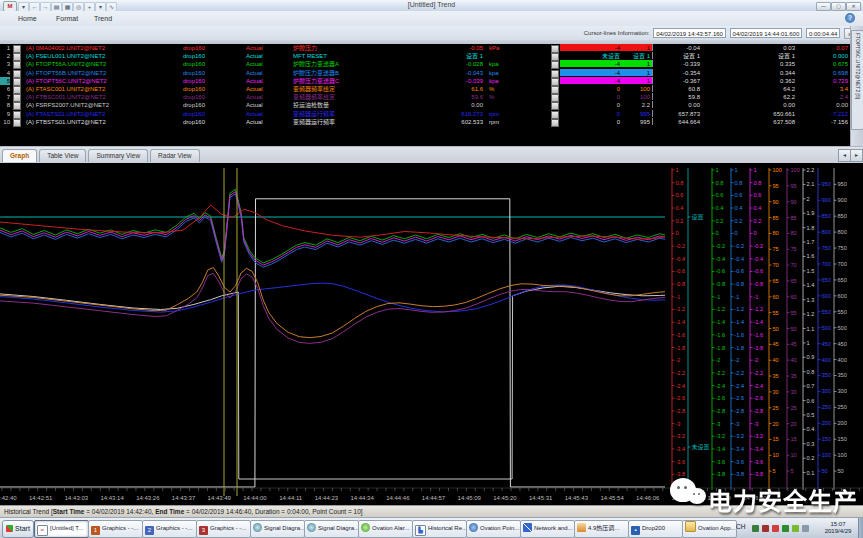  I want to click on menu-format: Format, so click(67, 18).